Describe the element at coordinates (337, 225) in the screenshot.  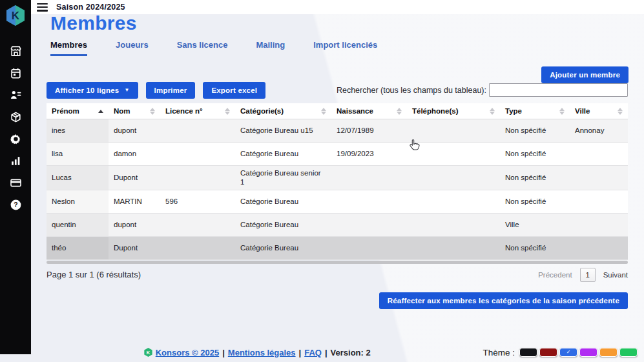
I see `table-row: quentindupontCatégorie BureauVille` at that location.